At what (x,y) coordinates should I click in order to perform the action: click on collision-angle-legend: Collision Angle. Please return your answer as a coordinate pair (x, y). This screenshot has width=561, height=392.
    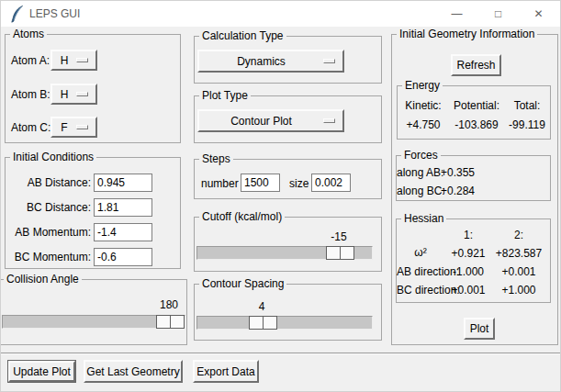
    Looking at the image, I should click on (42, 279).